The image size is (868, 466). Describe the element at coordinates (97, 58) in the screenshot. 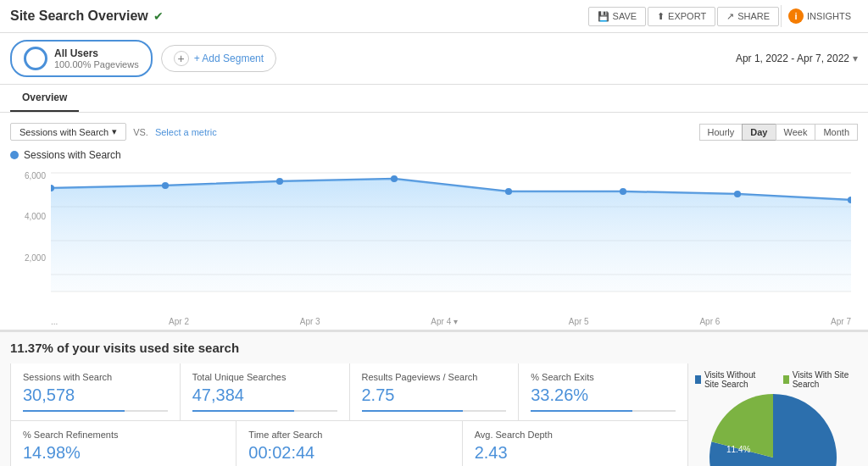

I see `segment-info: All Users 100.00% Pageviews` at that location.